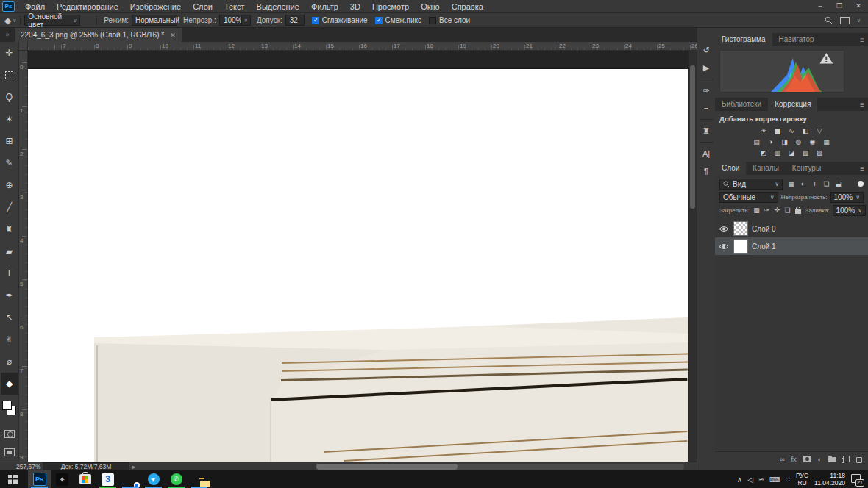  I want to click on hand-tool: ✌, so click(10, 340).